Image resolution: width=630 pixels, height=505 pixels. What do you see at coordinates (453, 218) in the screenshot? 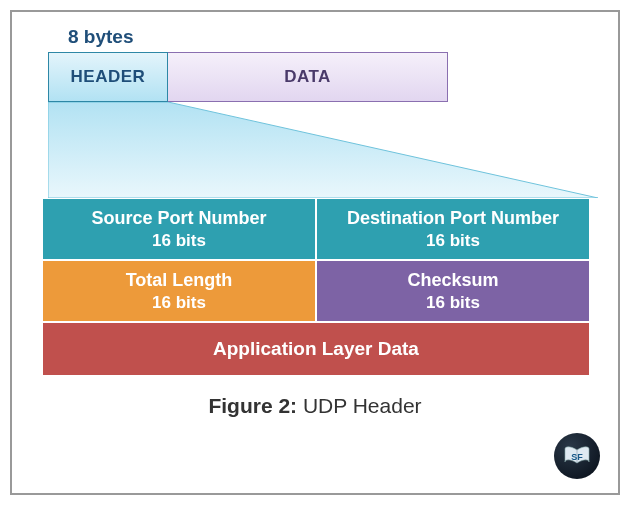
I see `field-label: Destination Port Number` at bounding box center [453, 218].